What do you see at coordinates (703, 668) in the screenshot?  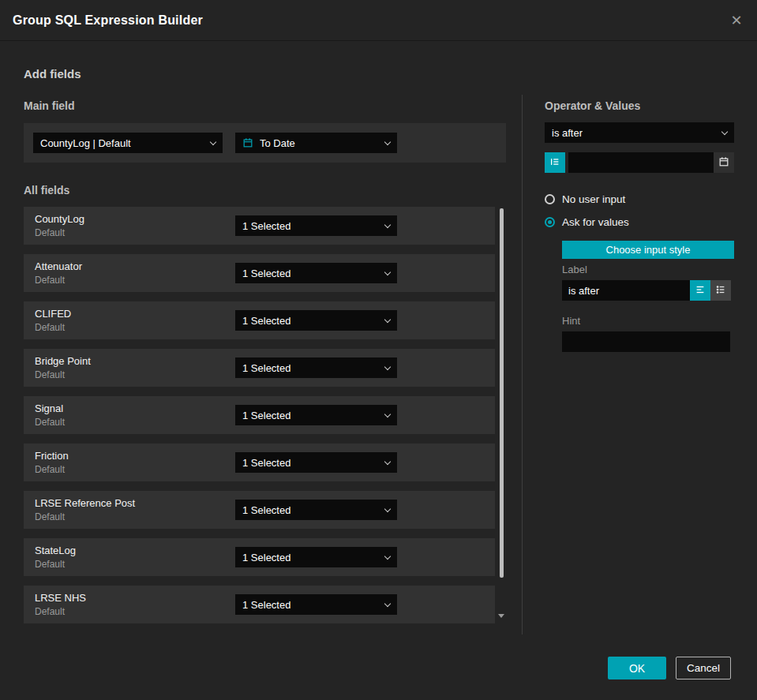 I see `cancel-button: Cancel` at bounding box center [703, 668].